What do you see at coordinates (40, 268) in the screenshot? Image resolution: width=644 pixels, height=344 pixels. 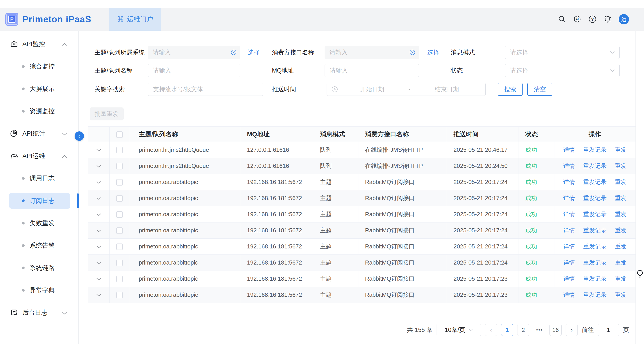 I see `sidebar-item-sys-link: 系统链路` at bounding box center [40, 268].